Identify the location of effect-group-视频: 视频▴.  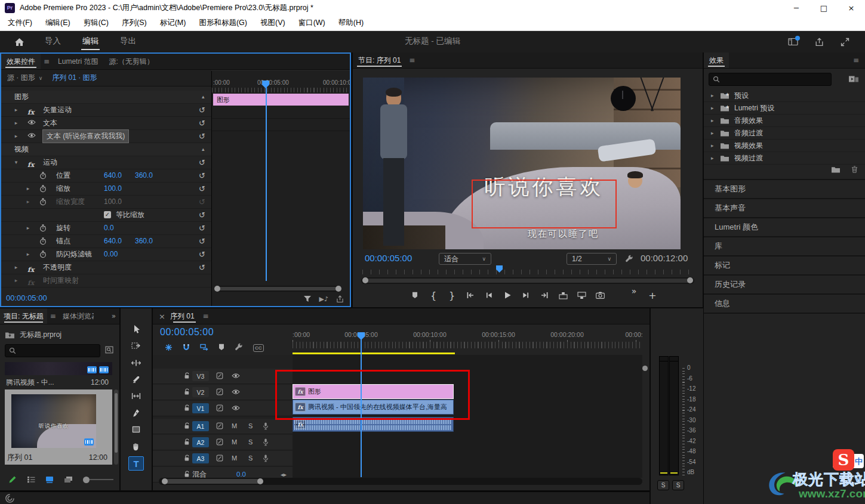
(106, 150).